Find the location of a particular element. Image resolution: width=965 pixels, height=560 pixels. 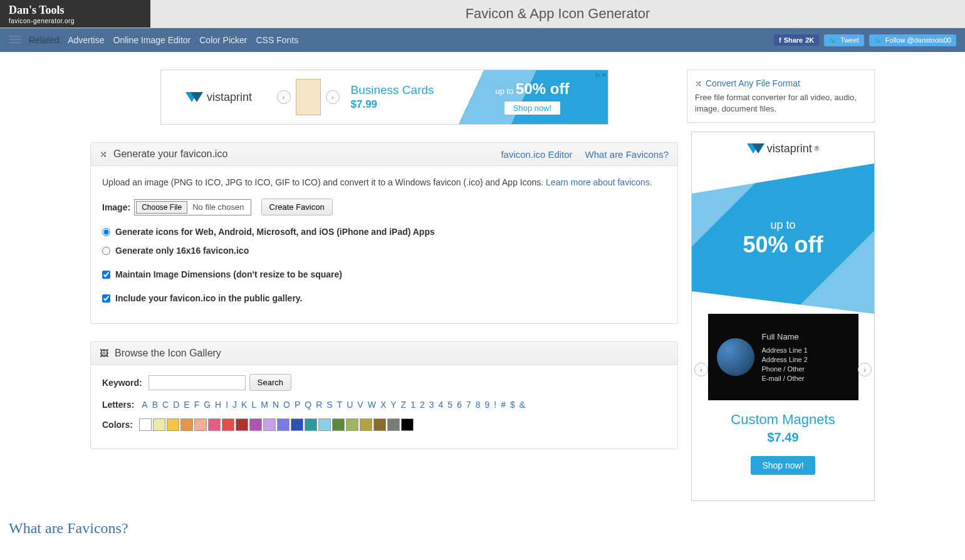

letter-link: ! is located at coordinates (495, 405).